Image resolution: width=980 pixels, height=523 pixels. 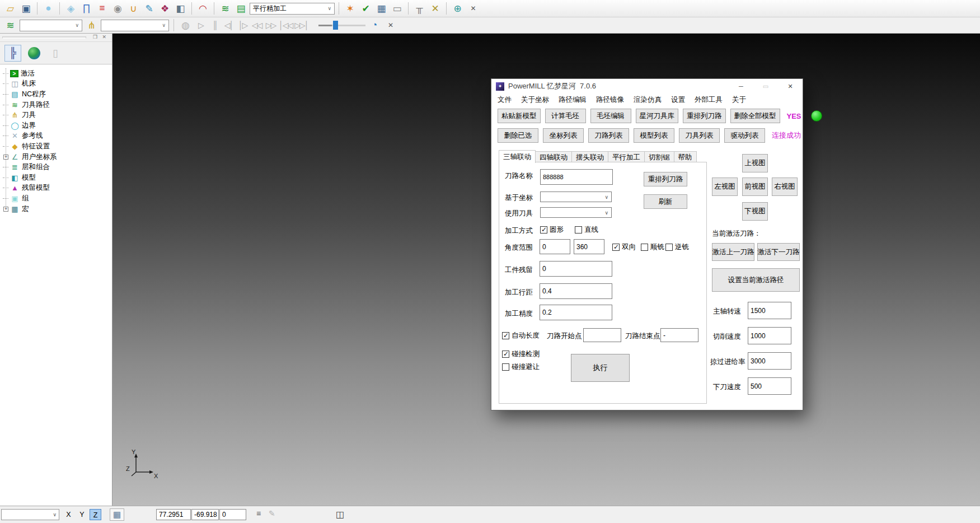 What do you see at coordinates (770, 310) in the screenshot?
I see `spindle-speed-input` at bounding box center [770, 310].